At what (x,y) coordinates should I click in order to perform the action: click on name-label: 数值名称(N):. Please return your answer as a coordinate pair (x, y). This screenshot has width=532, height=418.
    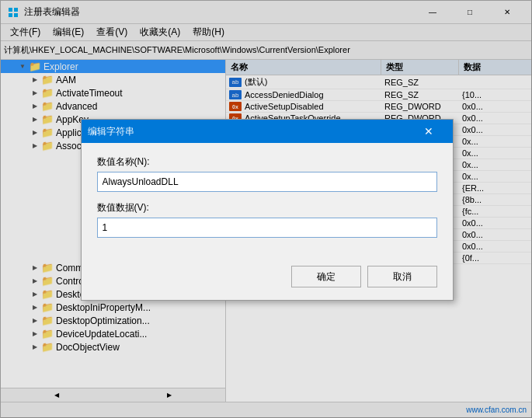
    Looking at the image, I should click on (267, 162).